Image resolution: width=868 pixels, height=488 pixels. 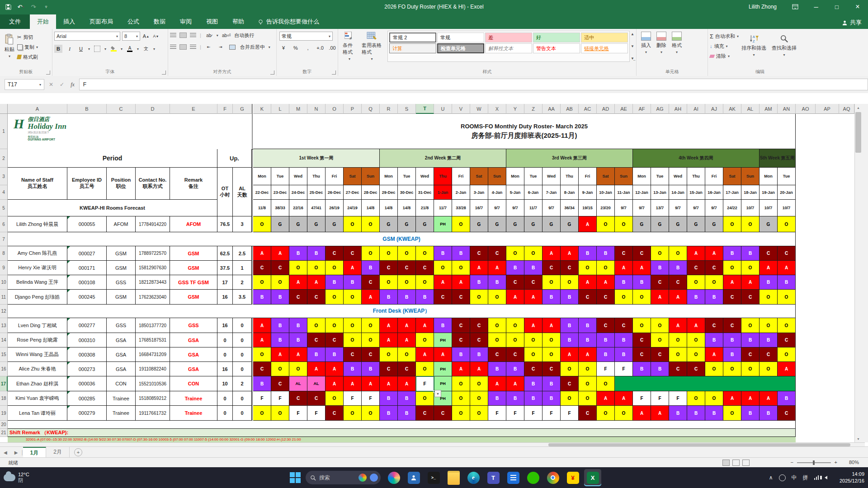 What do you see at coordinates (4, 253) in the screenshot?
I see `row-header-8: 8` at bounding box center [4, 253].